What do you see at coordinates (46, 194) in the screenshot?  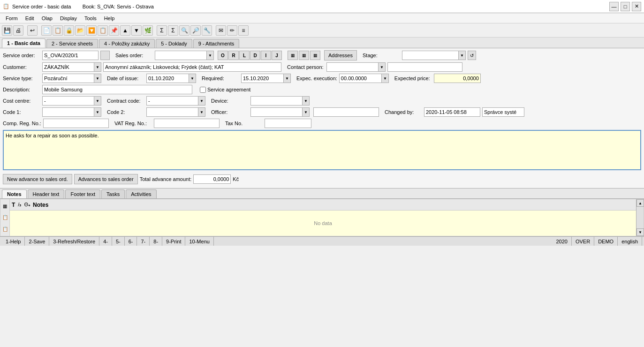 I see `bottom-tab-header-text: Header text` at bounding box center [46, 194].